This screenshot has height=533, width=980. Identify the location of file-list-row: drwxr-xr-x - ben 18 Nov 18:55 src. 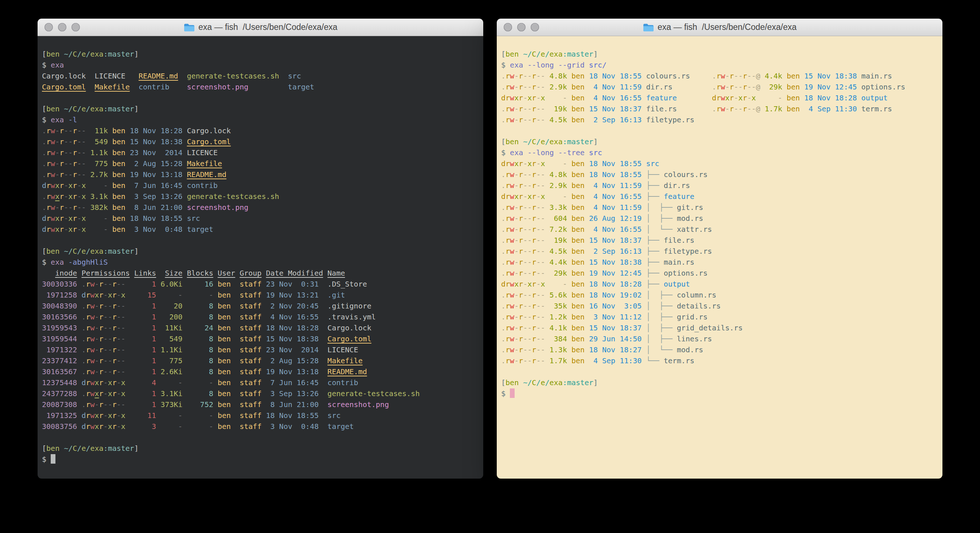
(260, 219).